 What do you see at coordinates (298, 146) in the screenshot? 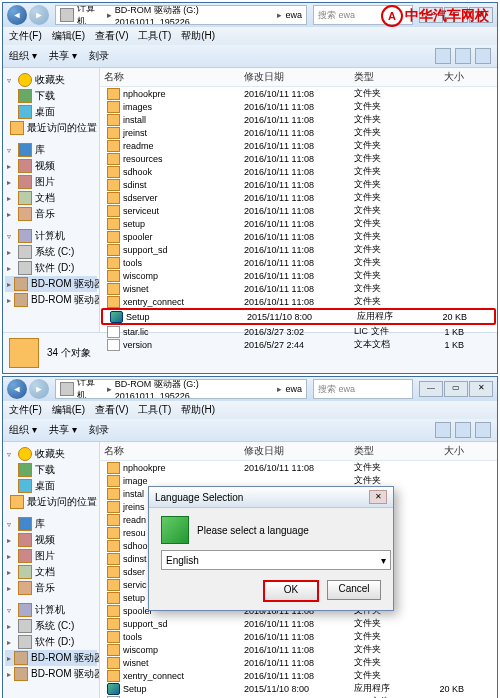
I see `file-row: readme2016/10/11 11:08文件夹` at bounding box center [298, 146].